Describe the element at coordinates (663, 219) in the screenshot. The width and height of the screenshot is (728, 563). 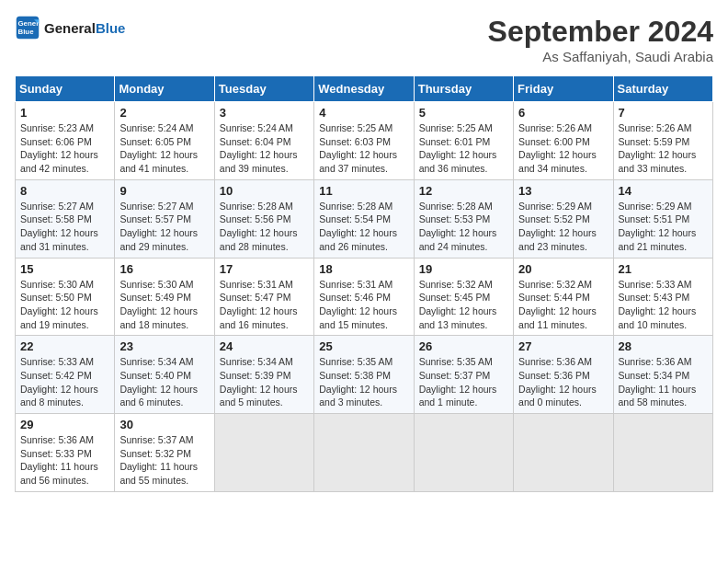
I see `calendar-cell: 14Sunrise: 5:29 AMSunset: 5:51 PMDayligh…` at that location.